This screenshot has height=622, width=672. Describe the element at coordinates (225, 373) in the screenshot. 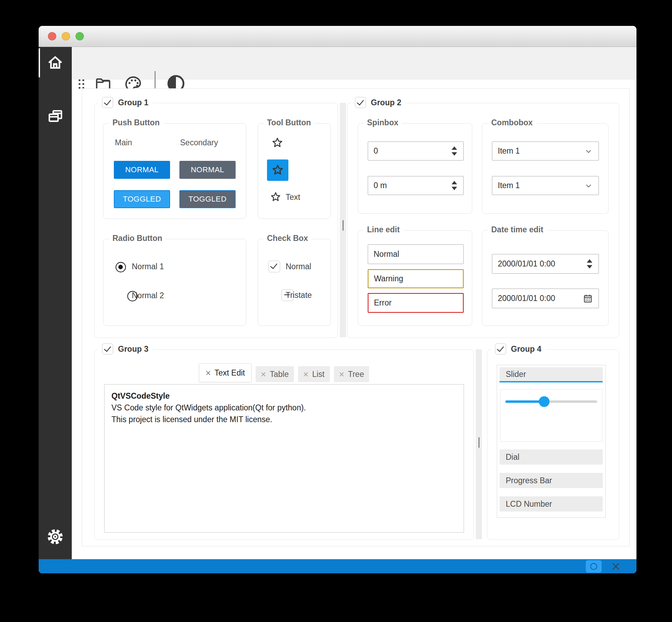

I see `tab-text-edit: Text Edit` at that location.